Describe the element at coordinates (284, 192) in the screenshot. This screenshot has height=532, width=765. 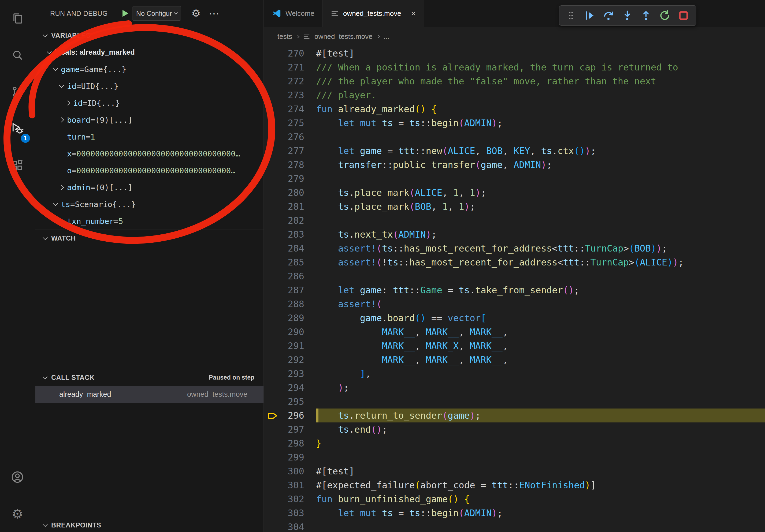
I see `line-number: 280` at that location.